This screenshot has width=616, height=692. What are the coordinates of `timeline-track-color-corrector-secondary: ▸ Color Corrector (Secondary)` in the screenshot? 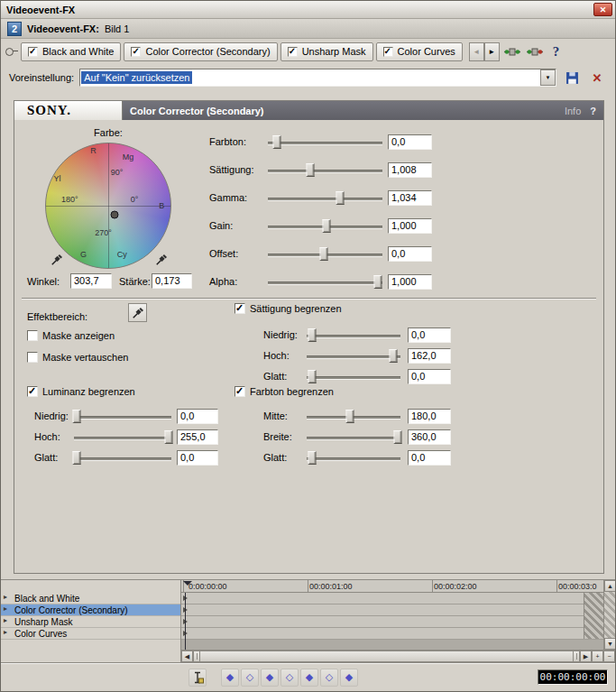 It's located at (90, 610).